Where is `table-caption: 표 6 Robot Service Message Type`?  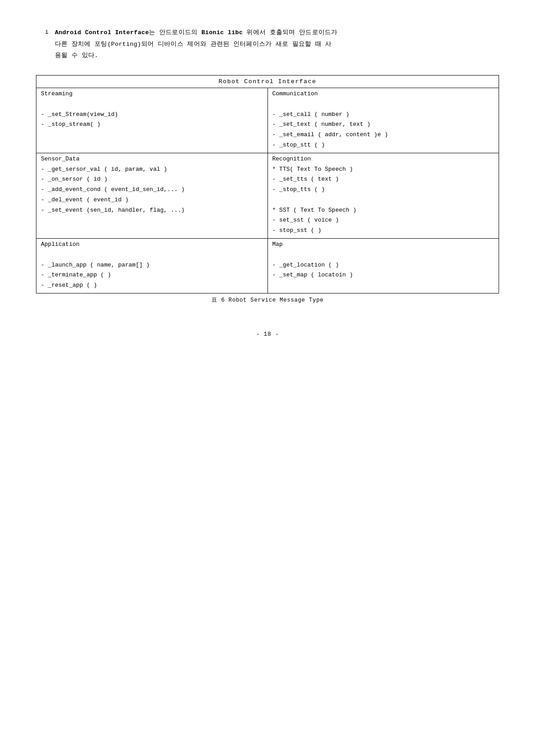
table-caption: 표 6 Robot Service Message Type is located at coordinates (268, 300).